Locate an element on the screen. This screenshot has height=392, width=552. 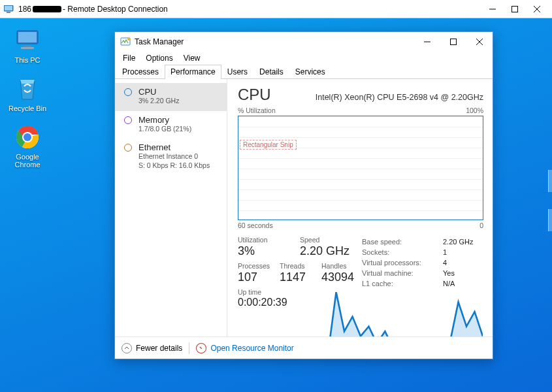
task-manager-footer: Fewer details Open Resource Monitor is located at coordinates (304, 348).